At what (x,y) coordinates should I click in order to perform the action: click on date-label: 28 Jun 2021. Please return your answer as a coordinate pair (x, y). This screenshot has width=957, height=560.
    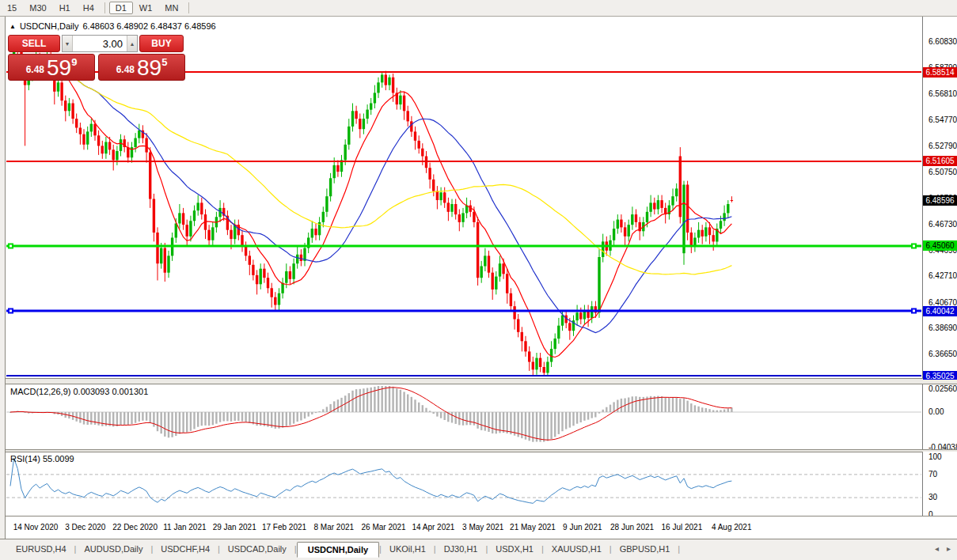
    Looking at the image, I should click on (632, 527).